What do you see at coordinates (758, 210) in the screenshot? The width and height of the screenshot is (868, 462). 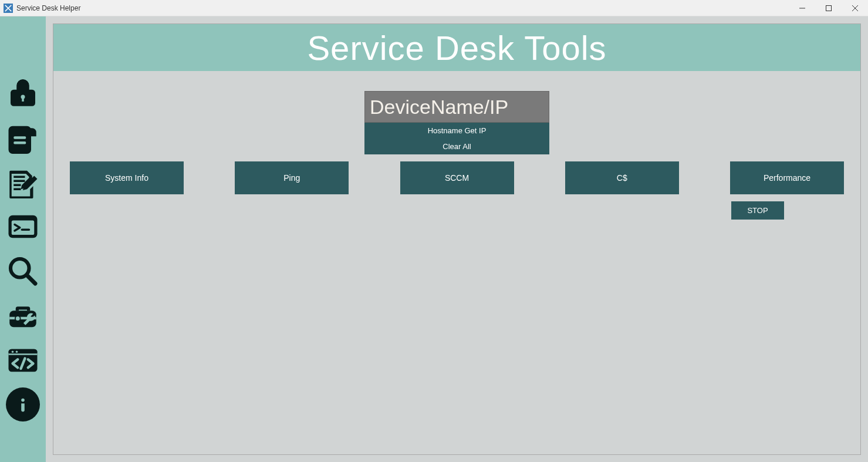 I see `stop-button: STOP` at bounding box center [758, 210].